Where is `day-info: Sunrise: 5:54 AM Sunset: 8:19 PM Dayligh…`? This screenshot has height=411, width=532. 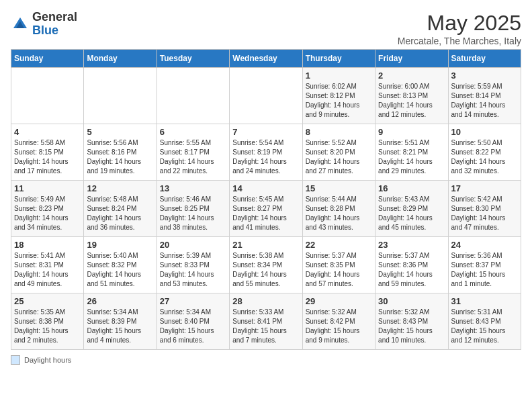
day-info: Sunrise: 5:54 AM Sunset: 8:19 PM Dayligh… is located at coordinates (266, 157).